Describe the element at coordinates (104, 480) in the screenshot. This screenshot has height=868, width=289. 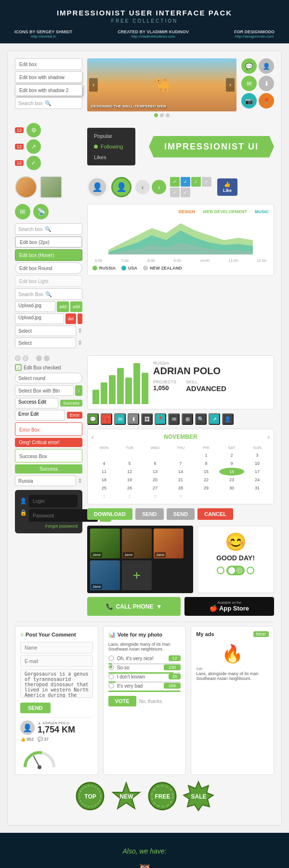
I see `cal-day-18: 18` at that location.